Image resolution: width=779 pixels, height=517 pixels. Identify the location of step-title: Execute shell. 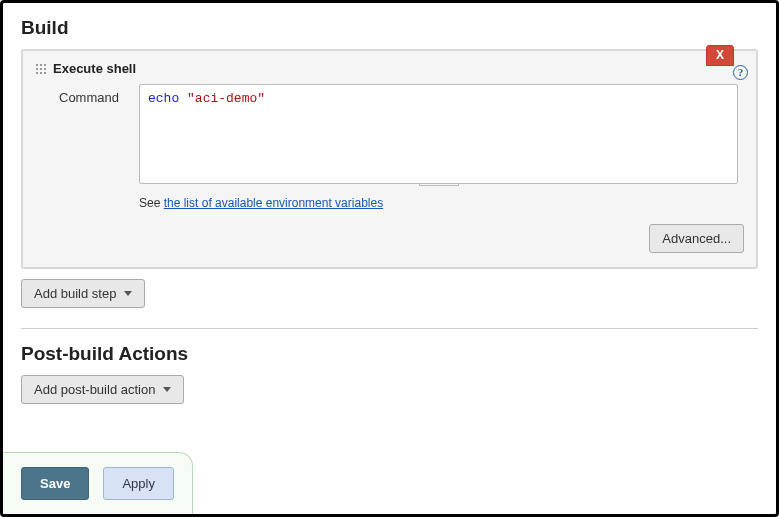
(94, 68).